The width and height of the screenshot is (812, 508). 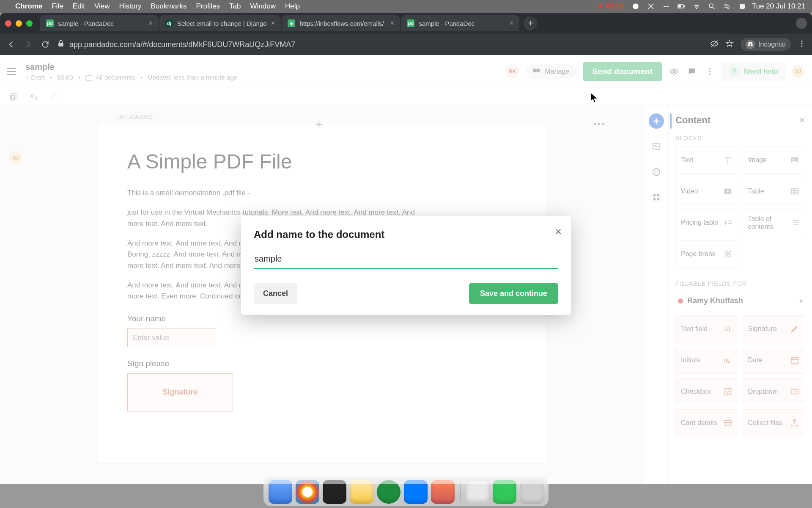 What do you see at coordinates (754, 72) in the screenshot?
I see `need-help-button: ?Need help` at bounding box center [754, 72].